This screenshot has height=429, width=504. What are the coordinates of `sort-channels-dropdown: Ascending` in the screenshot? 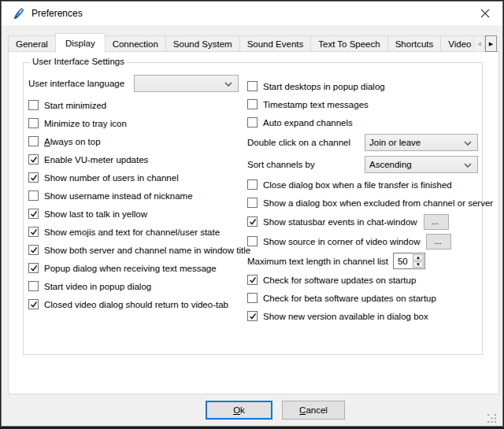 It's located at (421, 165).